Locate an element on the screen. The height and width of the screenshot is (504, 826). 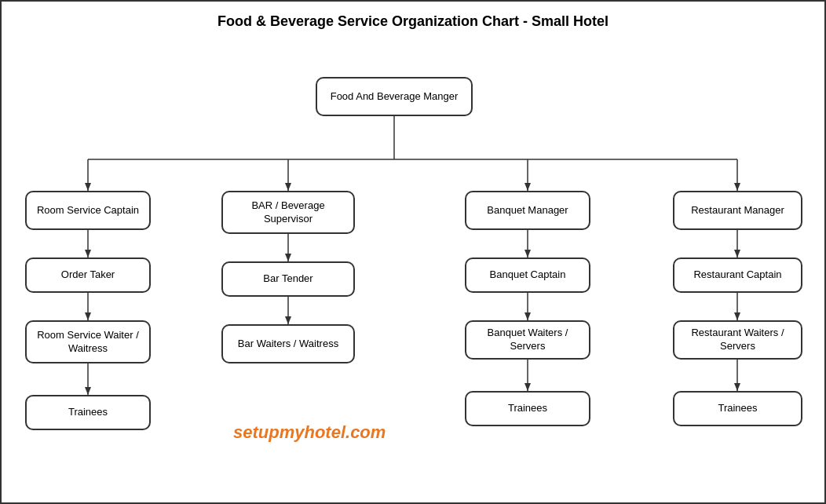
order-taker-node: Order Taker is located at coordinates (88, 275).